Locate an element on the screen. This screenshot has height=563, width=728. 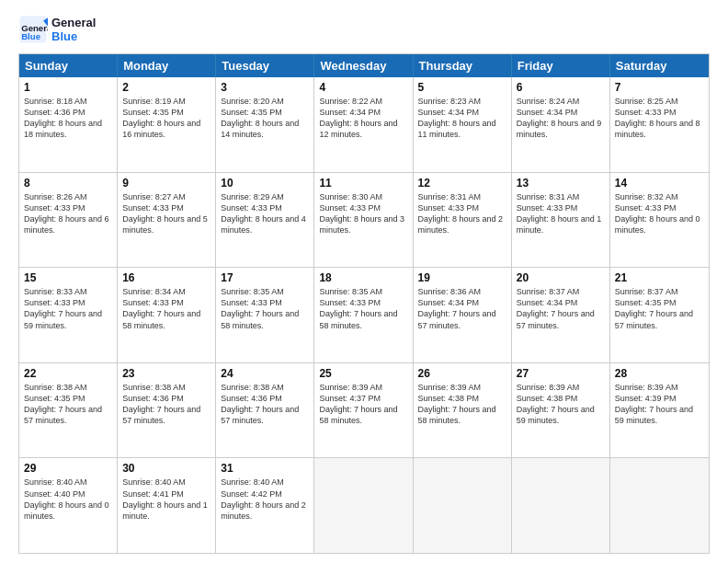
logo-icon: General Blue is located at coordinates (33, 29).